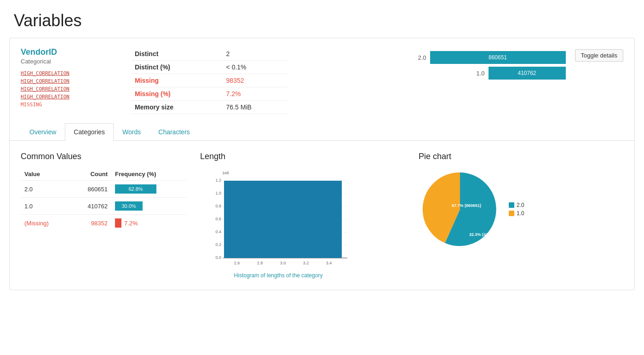 This screenshot has width=644, height=355. Describe the element at coordinates (129, 206) in the screenshot. I see `freq-bar-2: 30.0%` at that location.